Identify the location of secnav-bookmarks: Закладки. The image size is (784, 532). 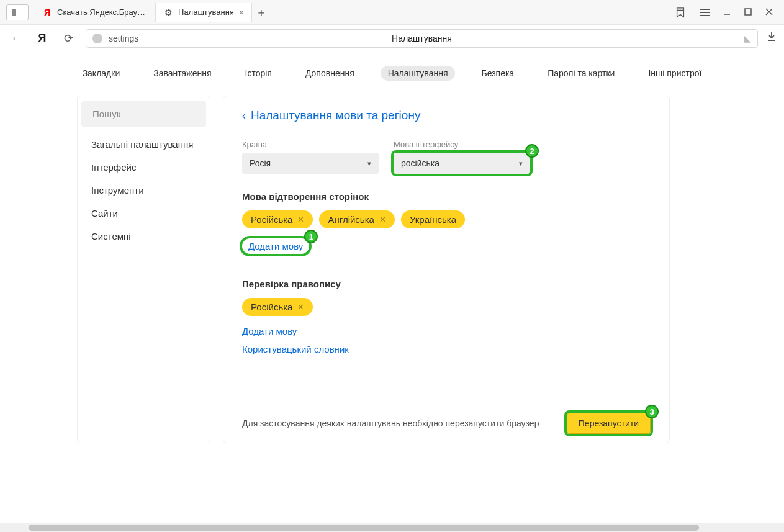
(102, 73).